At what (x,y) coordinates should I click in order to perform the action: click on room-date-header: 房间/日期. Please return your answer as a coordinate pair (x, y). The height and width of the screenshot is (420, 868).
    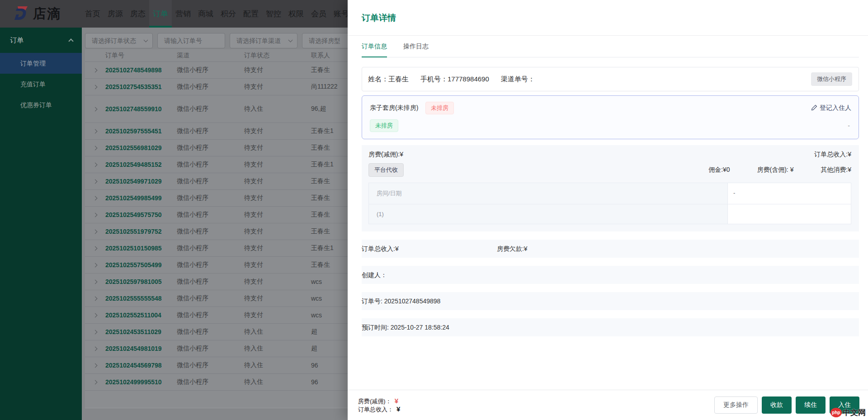
    Looking at the image, I should click on (548, 193).